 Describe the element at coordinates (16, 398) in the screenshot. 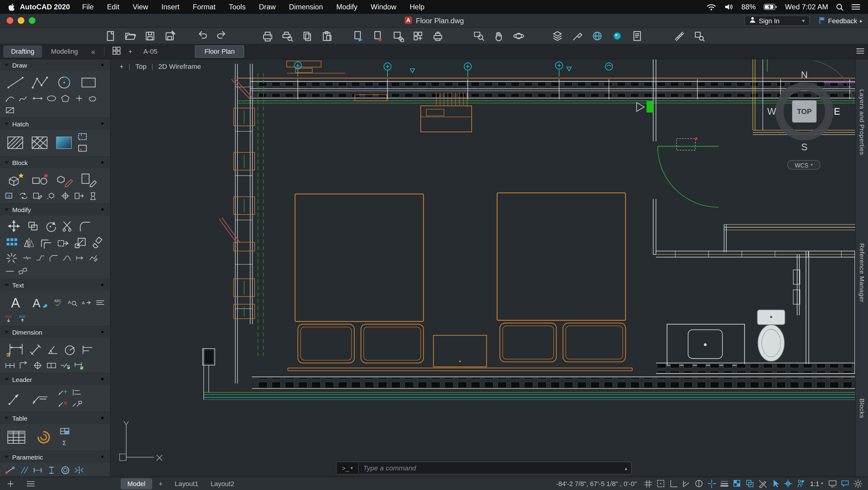

I see `leader-tool-icon` at that location.